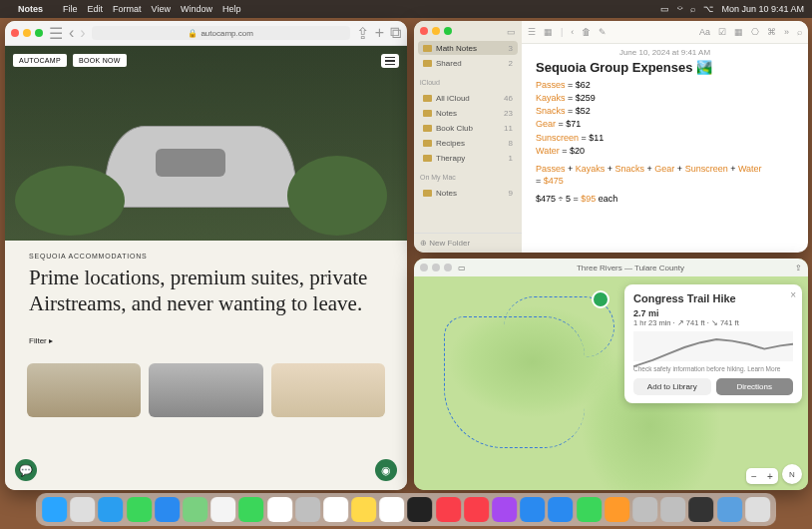  What do you see at coordinates (589, 509) in the screenshot?
I see `dock-numbers` at bounding box center [589, 509].